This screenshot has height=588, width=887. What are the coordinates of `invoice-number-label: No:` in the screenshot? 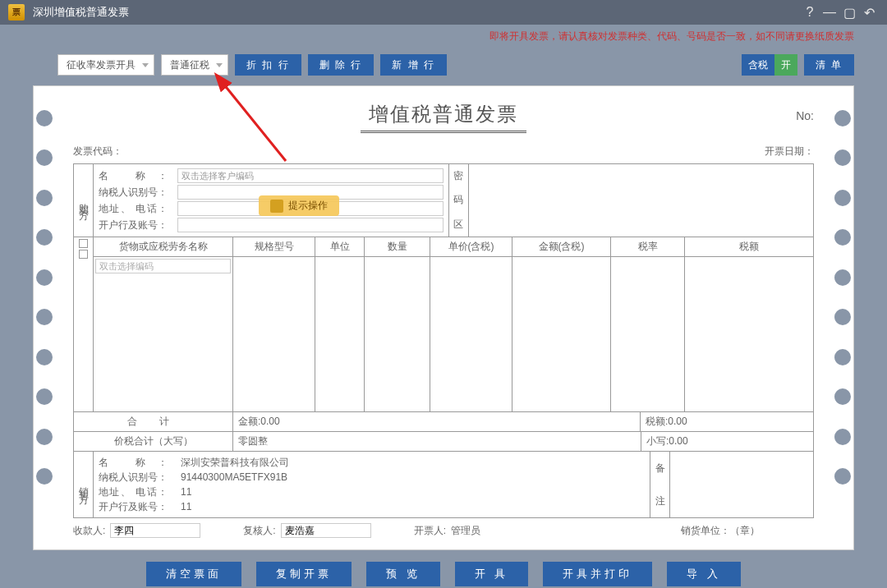 It's located at (805, 116).